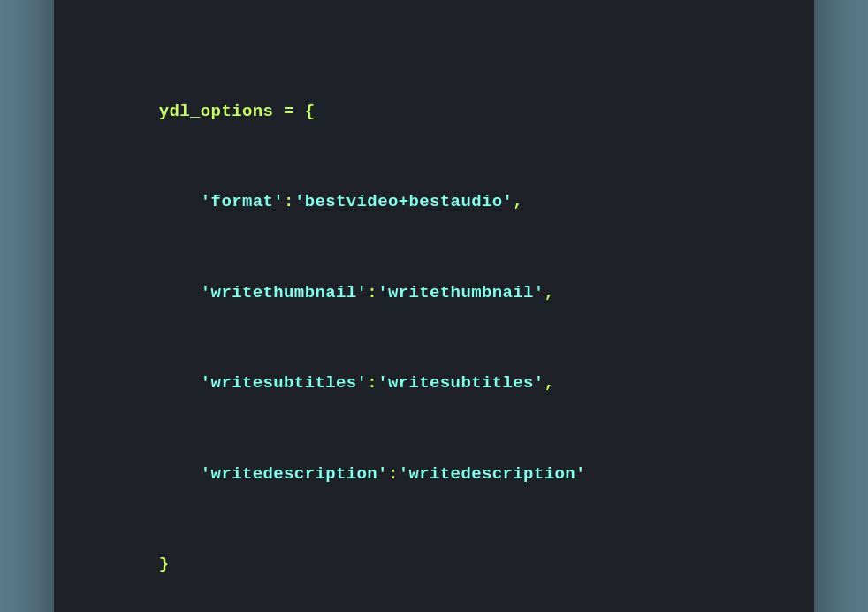 Image resolution: width=868 pixels, height=612 pixels. I want to click on colon-1: :, so click(289, 202).